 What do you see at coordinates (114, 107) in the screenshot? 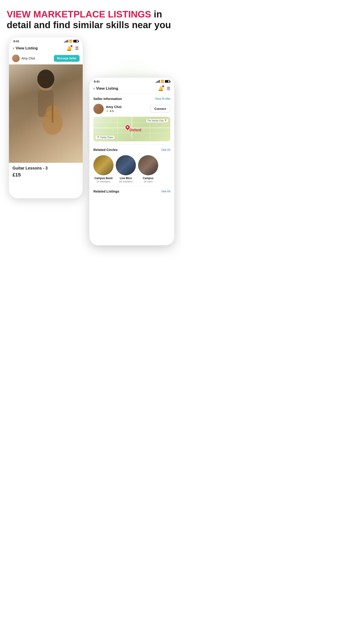
I see `seller-info-name: Amy Choi` at bounding box center [114, 107].